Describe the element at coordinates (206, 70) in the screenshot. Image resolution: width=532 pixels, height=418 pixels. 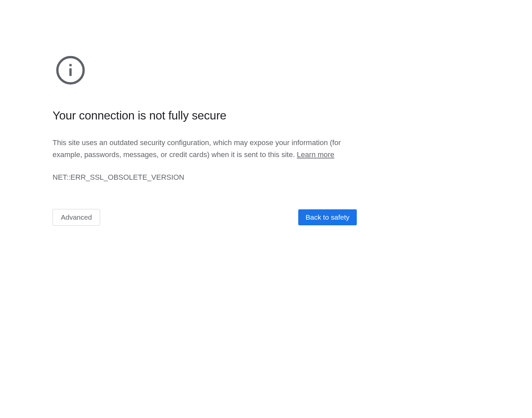
I see `icon-wrapper` at that location.